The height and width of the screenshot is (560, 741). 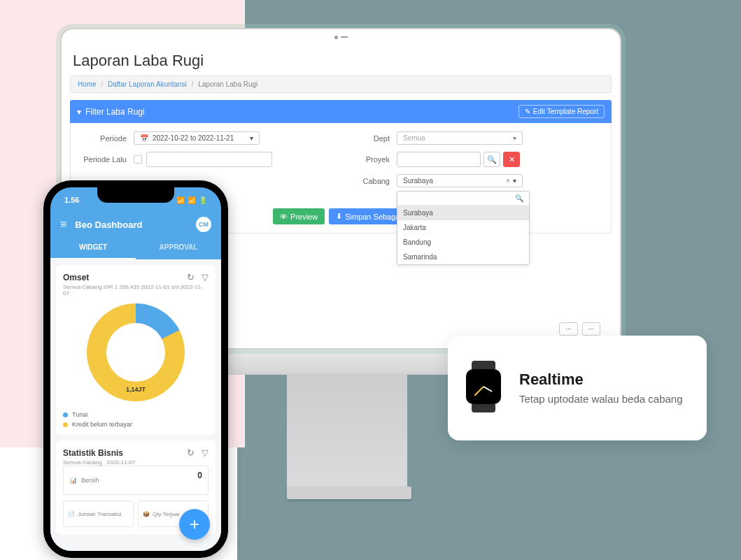 What do you see at coordinates (136, 480) in the screenshot?
I see `stat-bersih: 📊 Bersih 0` at bounding box center [136, 480].